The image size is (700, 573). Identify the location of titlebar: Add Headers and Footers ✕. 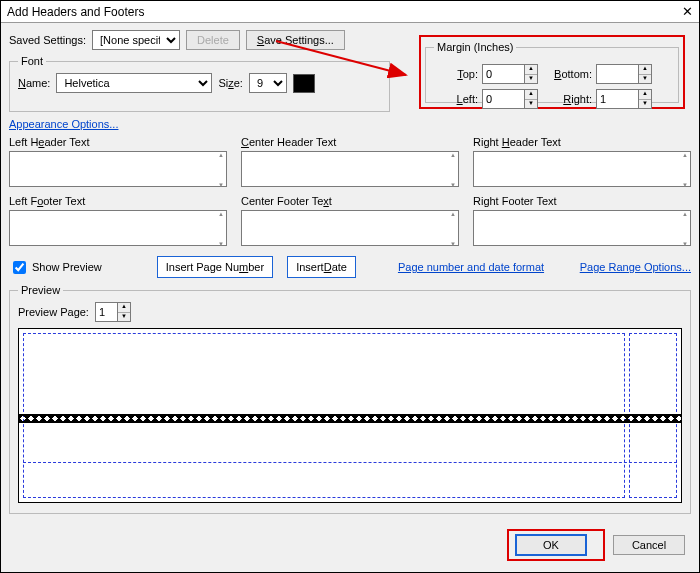
(350, 12).